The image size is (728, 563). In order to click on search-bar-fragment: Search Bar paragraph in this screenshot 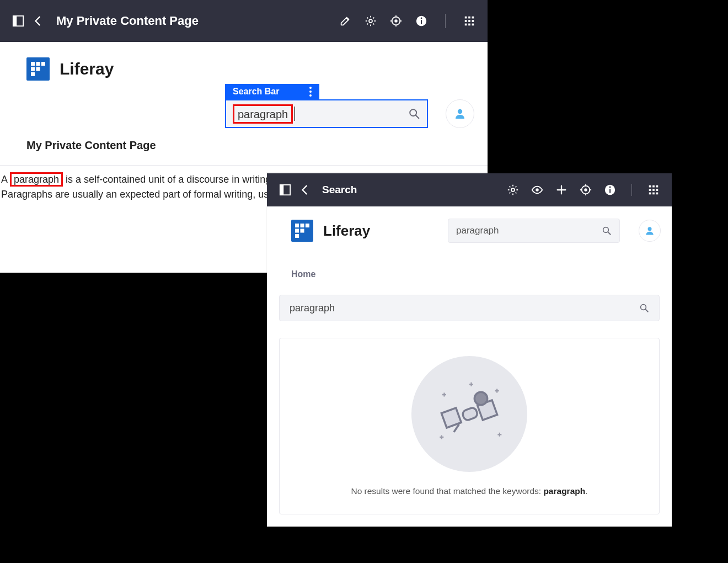, I will do `click(327, 106)`.